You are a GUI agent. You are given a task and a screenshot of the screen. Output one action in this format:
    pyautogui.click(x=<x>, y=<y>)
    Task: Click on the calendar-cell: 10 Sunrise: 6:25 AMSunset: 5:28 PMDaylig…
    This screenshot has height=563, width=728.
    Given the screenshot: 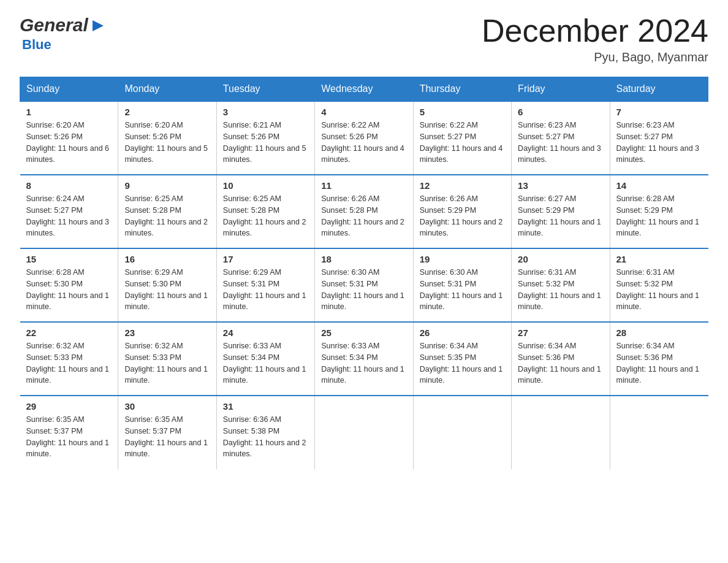 What is the action you would take?
    pyautogui.click(x=265, y=212)
    